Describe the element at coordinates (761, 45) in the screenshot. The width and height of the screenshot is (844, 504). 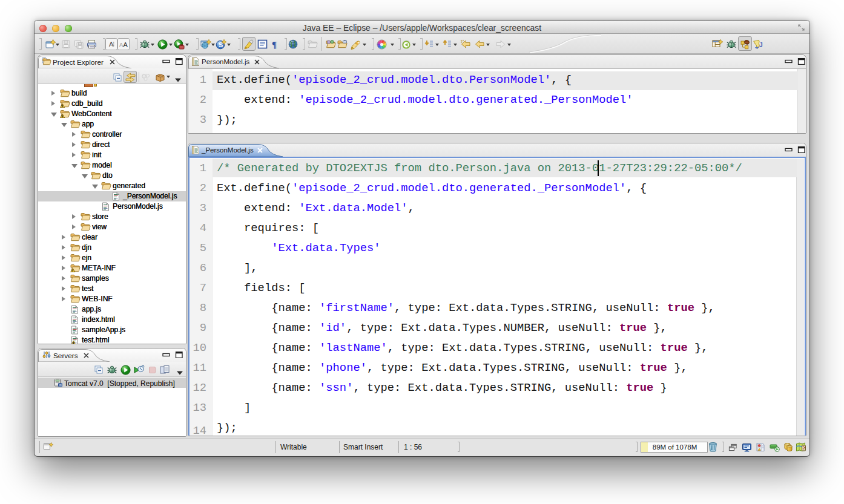
I see `svg-text: J` at that location.